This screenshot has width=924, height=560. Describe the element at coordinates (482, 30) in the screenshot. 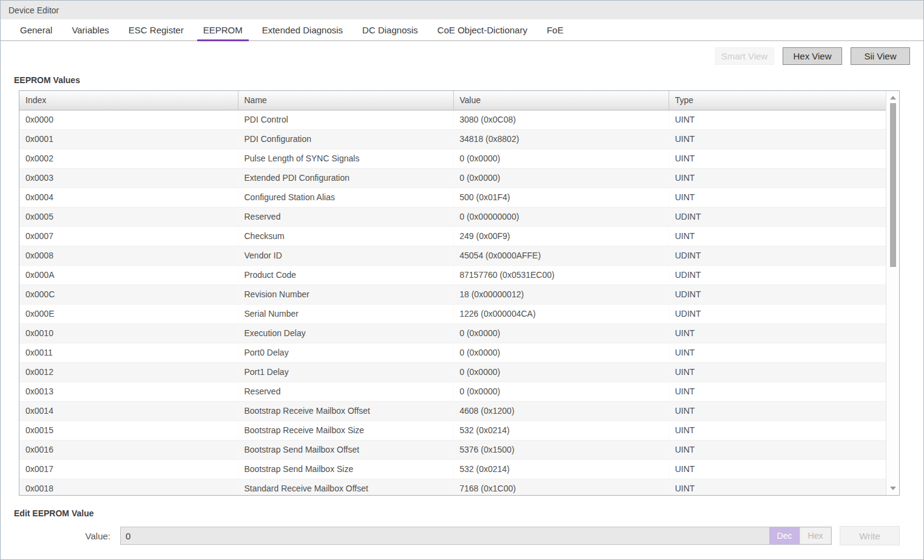

I see `tab-label: CoE Object-Dictionary` at that location.